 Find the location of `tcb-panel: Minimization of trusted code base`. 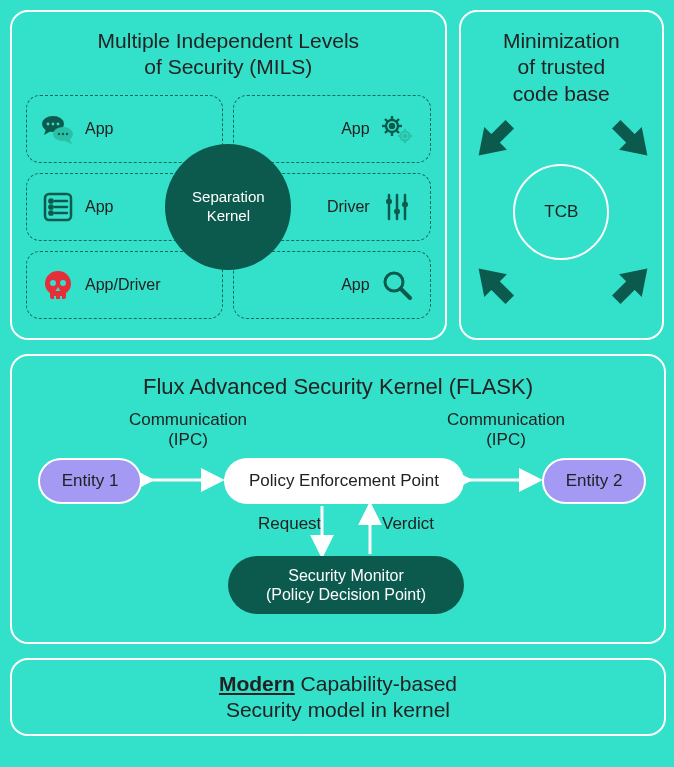

tcb-panel: Minimization of trusted code base is located at coordinates (562, 175).